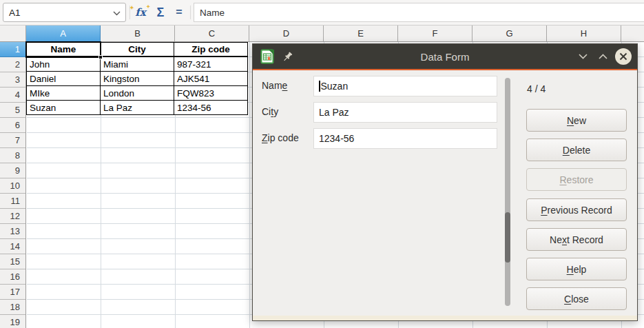  What do you see at coordinates (12, 216) in the screenshot?
I see `row-header-12: 12` at bounding box center [12, 216].